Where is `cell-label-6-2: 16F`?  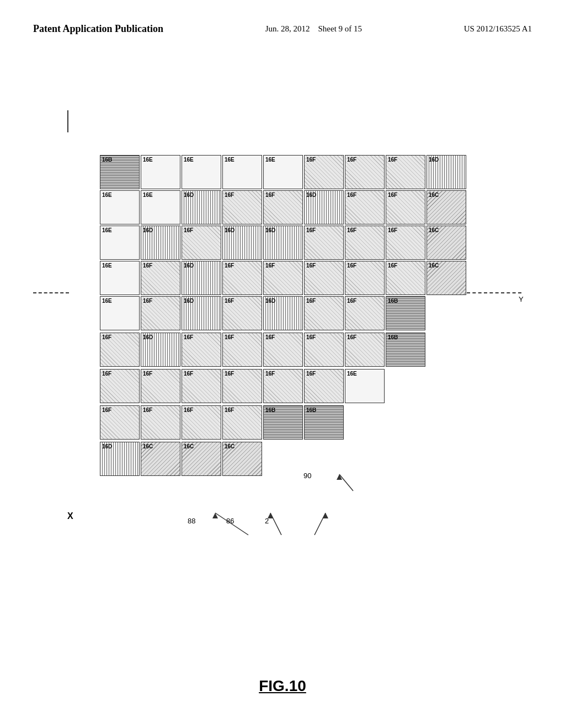 cell-label-6-2: 16F is located at coordinates (189, 374).